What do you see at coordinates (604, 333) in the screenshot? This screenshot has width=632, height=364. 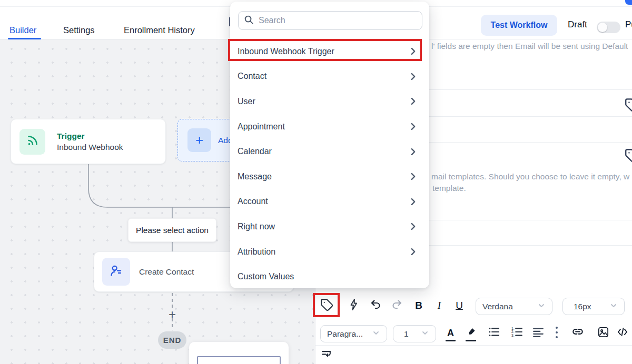 I see `image-icon` at bounding box center [604, 333].